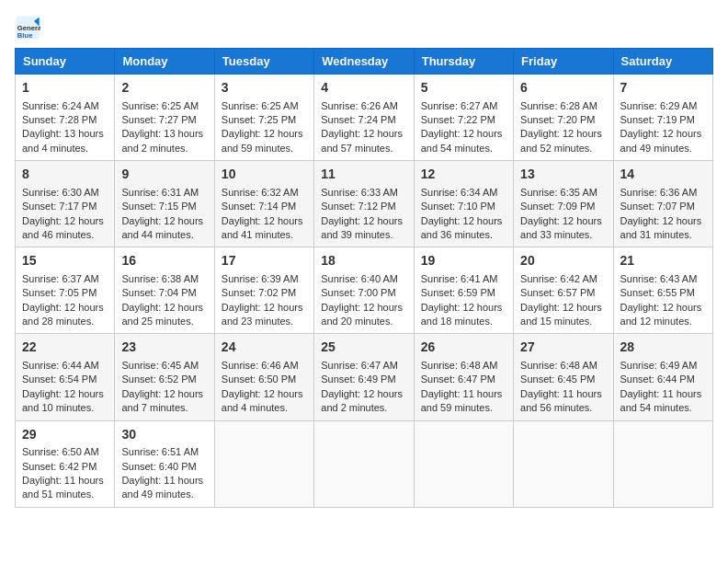  I want to click on day-number: 20, so click(563, 261).